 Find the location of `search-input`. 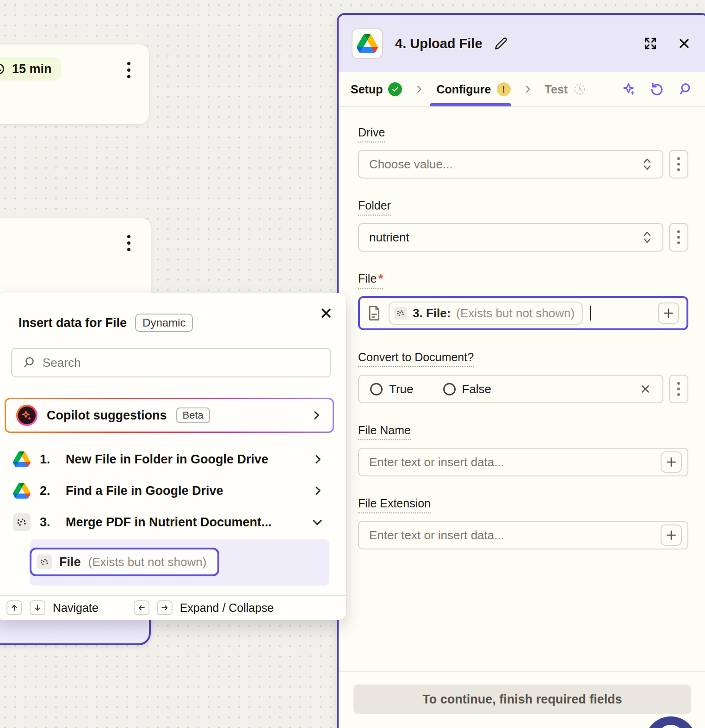

search-input is located at coordinates (181, 363).